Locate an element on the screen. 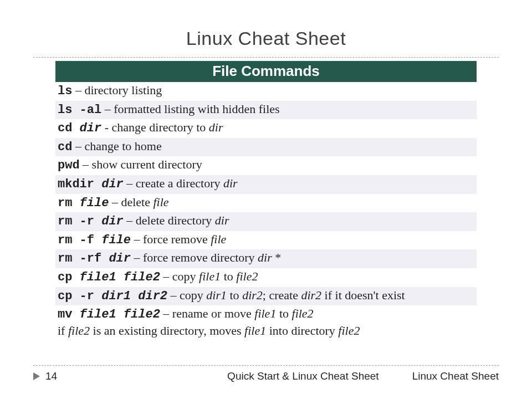 The height and width of the screenshot is (399, 532). command-row: cd – change to home is located at coordinates (266, 147).